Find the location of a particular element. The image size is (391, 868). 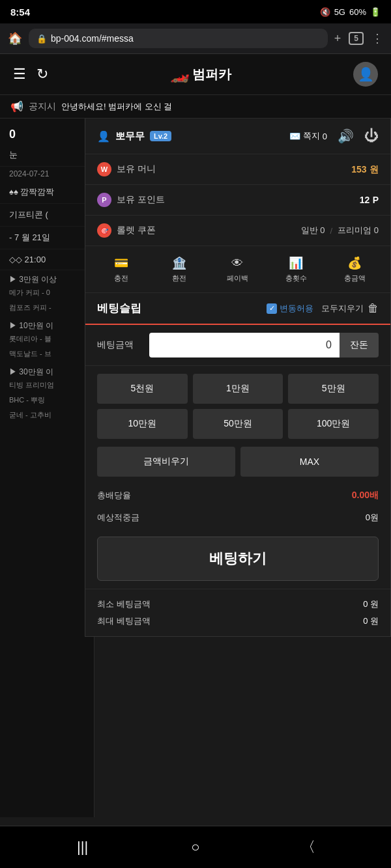

message-icon: ✉️ is located at coordinates (295, 136).